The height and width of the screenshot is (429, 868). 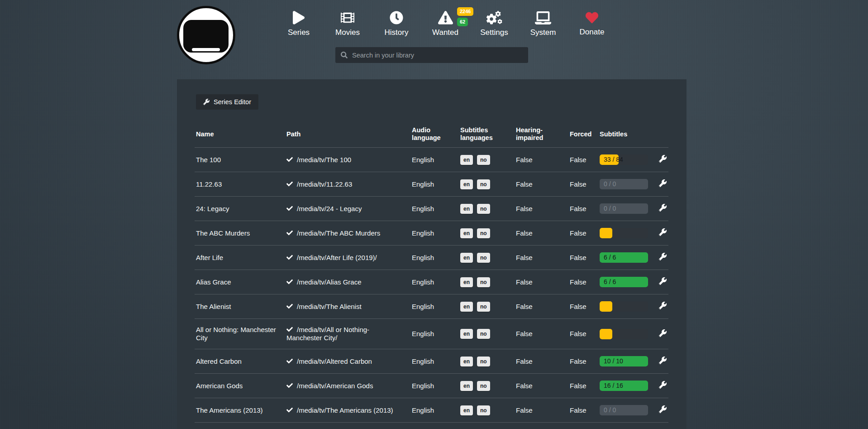 What do you see at coordinates (614, 386) in the screenshot?
I see `subtitles-progress-label: 16 / 16` at bounding box center [614, 386].